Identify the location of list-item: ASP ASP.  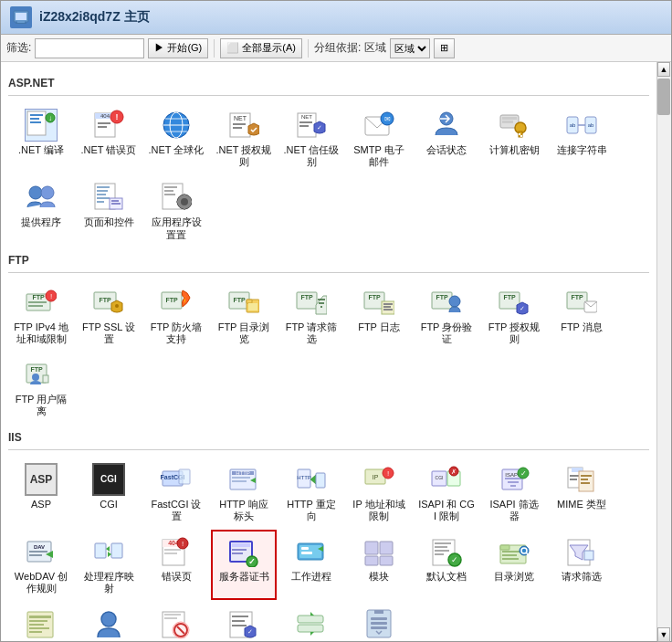
(41, 493).